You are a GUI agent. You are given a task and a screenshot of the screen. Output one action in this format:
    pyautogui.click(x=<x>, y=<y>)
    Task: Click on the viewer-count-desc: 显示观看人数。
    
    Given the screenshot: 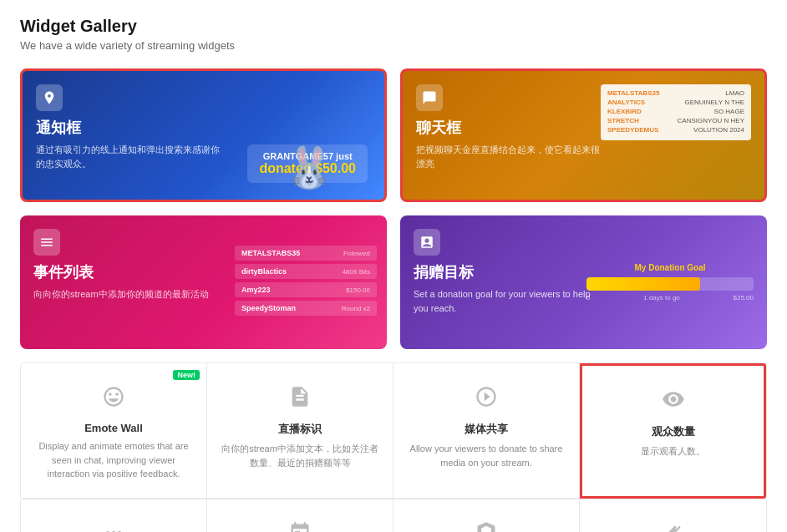 What is the action you would take?
    pyautogui.click(x=673, y=451)
    